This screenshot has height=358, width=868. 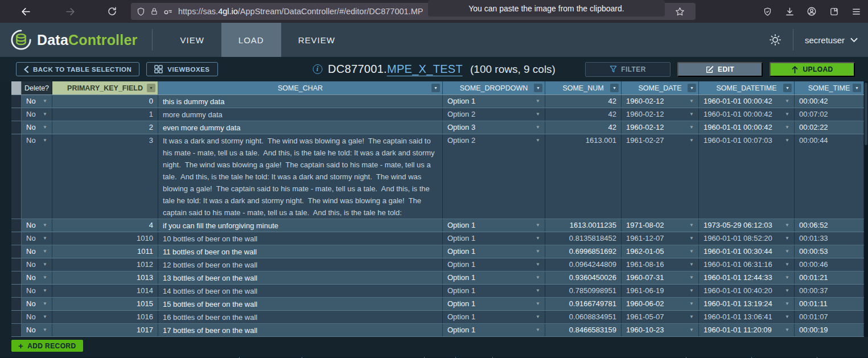 What do you see at coordinates (252, 40) in the screenshot?
I see `tab-load: LOAD` at bounding box center [252, 40].